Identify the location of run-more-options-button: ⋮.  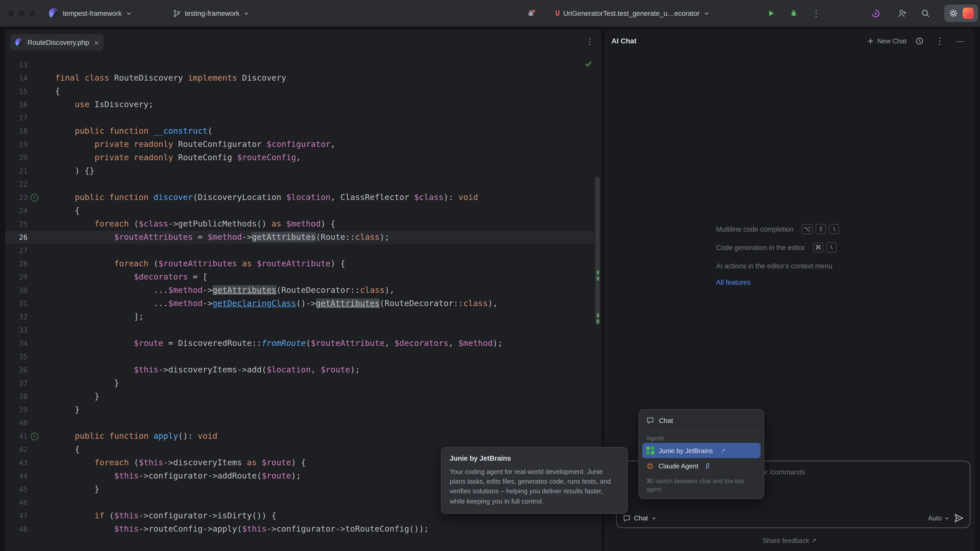
(816, 13).